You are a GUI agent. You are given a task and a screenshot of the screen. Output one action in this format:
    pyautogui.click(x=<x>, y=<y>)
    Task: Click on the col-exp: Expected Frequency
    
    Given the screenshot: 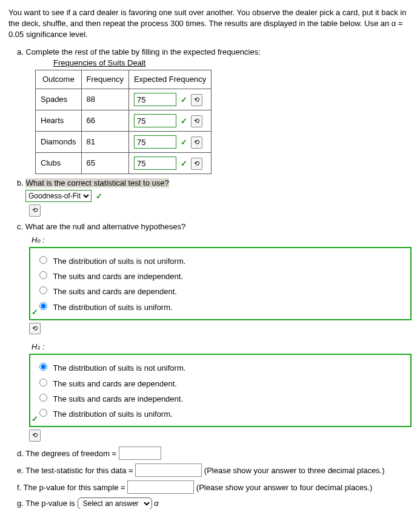 What is the action you would take?
    pyautogui.click(x=170, y=79)
    